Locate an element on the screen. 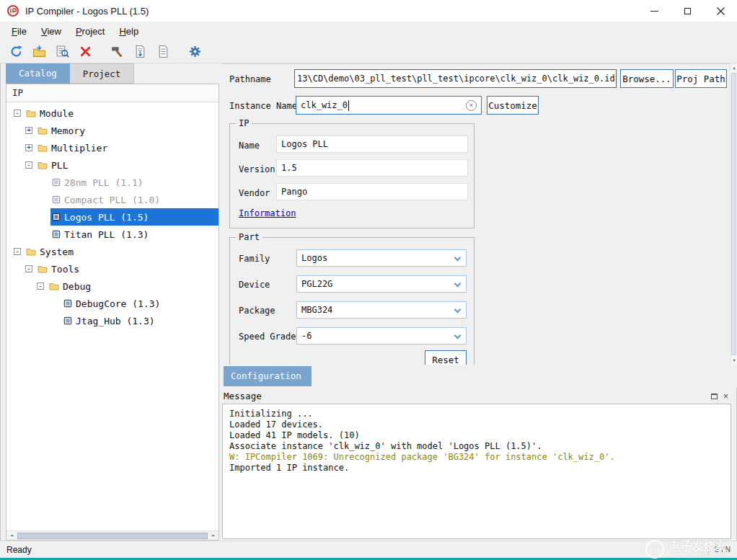  menubar: File View Project Help is located at coordinates (368, 31).